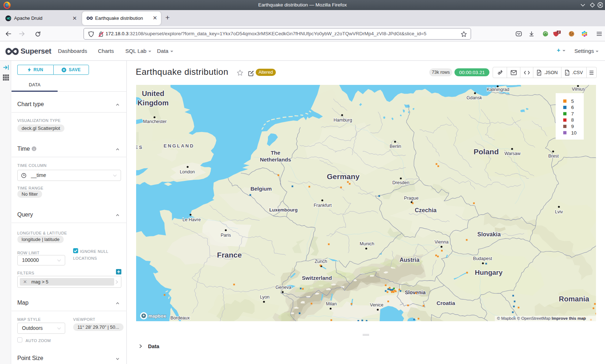 Image resolution: width=605 pixels, height=364 pixels. Describe the element at coordinates (574, 299) in the screenshot. I see `svg-text: Romania` at that location.